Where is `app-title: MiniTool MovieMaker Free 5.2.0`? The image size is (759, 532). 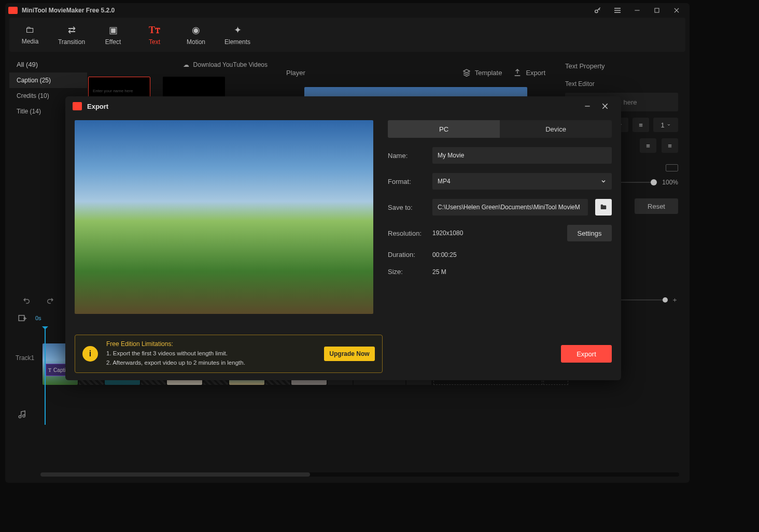
app-title: MiniTool MovieMaker Free 5.2.0 is located at coordinates (68, 10).